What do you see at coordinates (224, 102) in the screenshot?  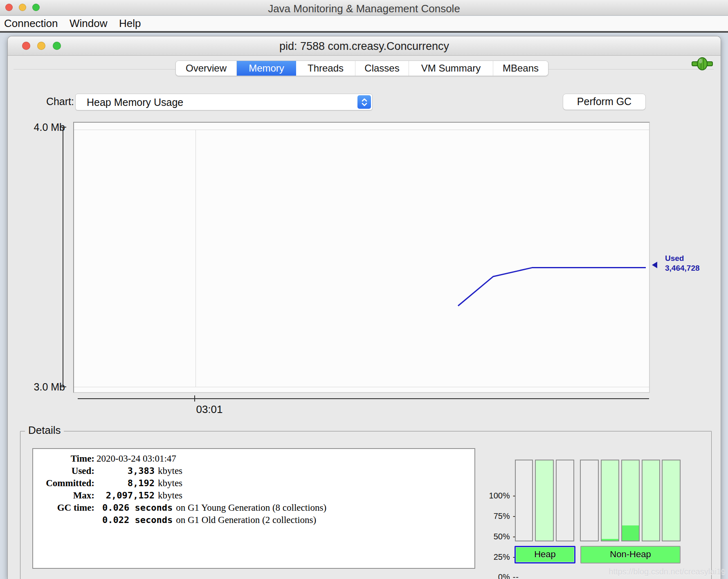 I see `chart-select: Heap Memory Usage` at bounding box center [224, 102].